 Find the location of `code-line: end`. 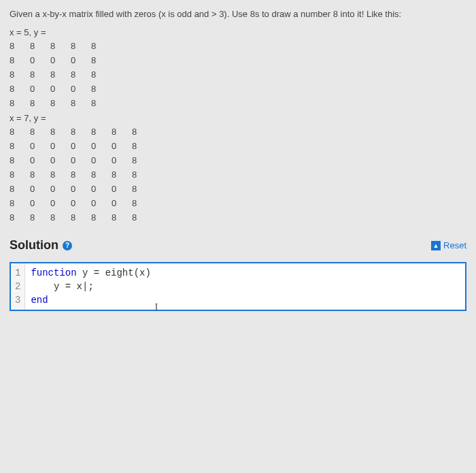

code-line: end is located at coordinates (245, 300).